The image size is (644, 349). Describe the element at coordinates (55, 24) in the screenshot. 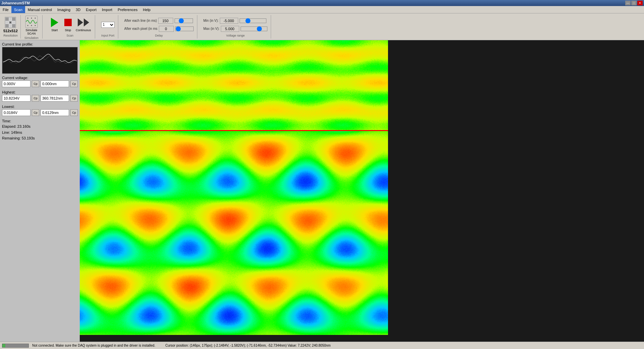

I see `start-button: Start` at that location.